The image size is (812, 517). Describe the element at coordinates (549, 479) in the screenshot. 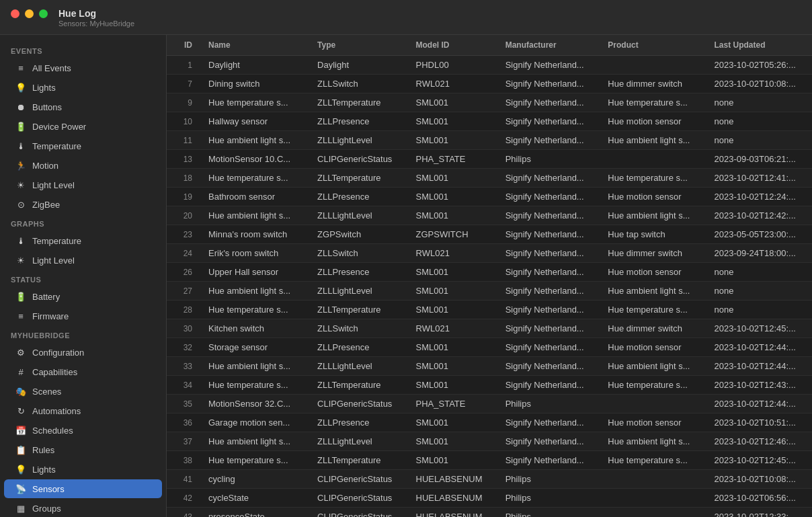

I see `cell-manufacturer: Philips` at that location.